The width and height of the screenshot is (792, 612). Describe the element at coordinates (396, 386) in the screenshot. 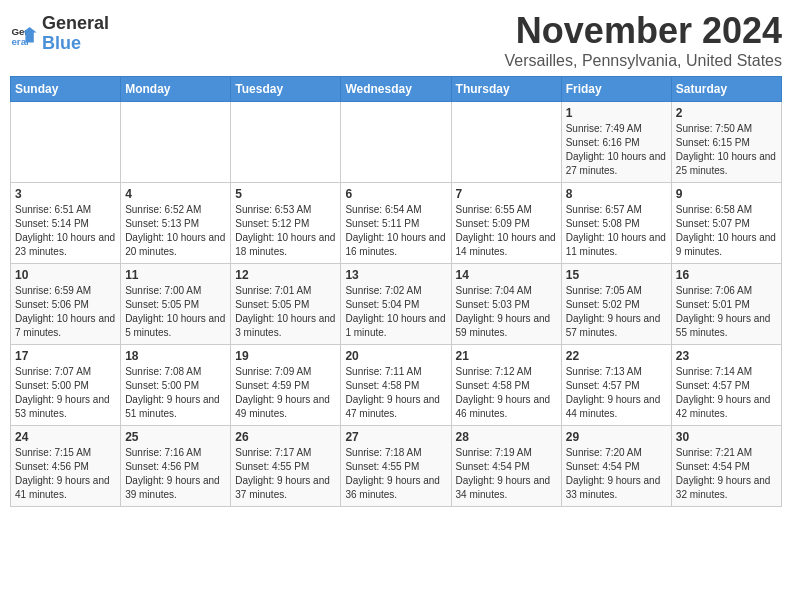

I see `week-row-4: 17Sunrise: 7:07 AM Sunset: 5:00 PM Dayli…` at that location.